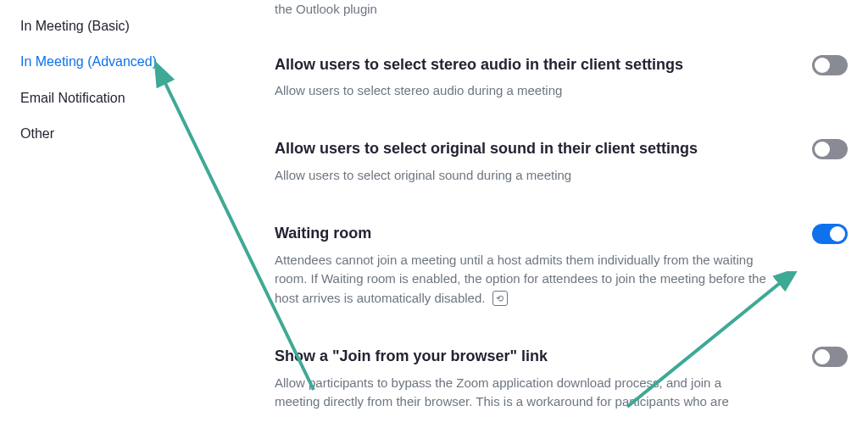  Describe the element at coordinates (561, 379) in the screenshot. I see `setting-join-from-browser: Show a "Join from your browser" link All…` at that location.